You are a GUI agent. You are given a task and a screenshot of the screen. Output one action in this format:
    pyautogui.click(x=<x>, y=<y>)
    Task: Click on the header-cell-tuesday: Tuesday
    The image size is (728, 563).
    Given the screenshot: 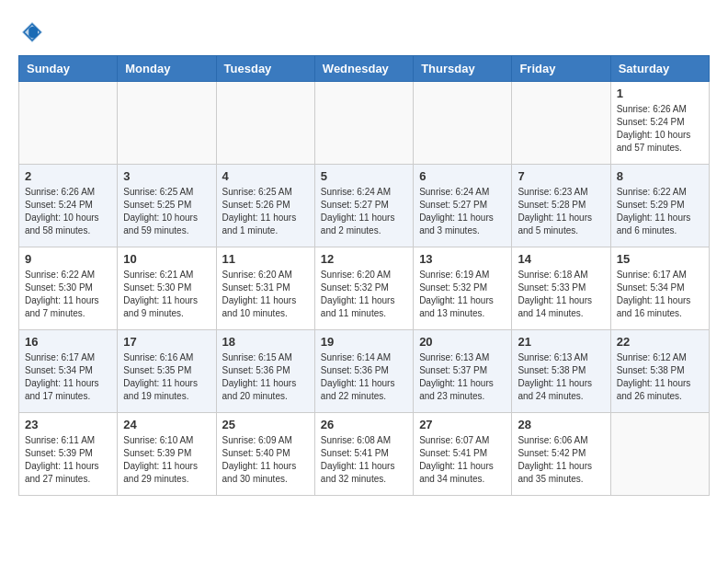 What is the action you would take?
    pyautogui.click(x=265, y=69)
    